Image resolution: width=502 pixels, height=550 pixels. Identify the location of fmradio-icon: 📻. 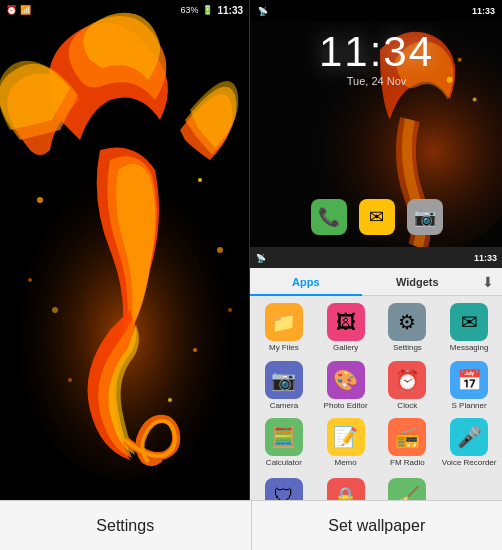
(407, 437).